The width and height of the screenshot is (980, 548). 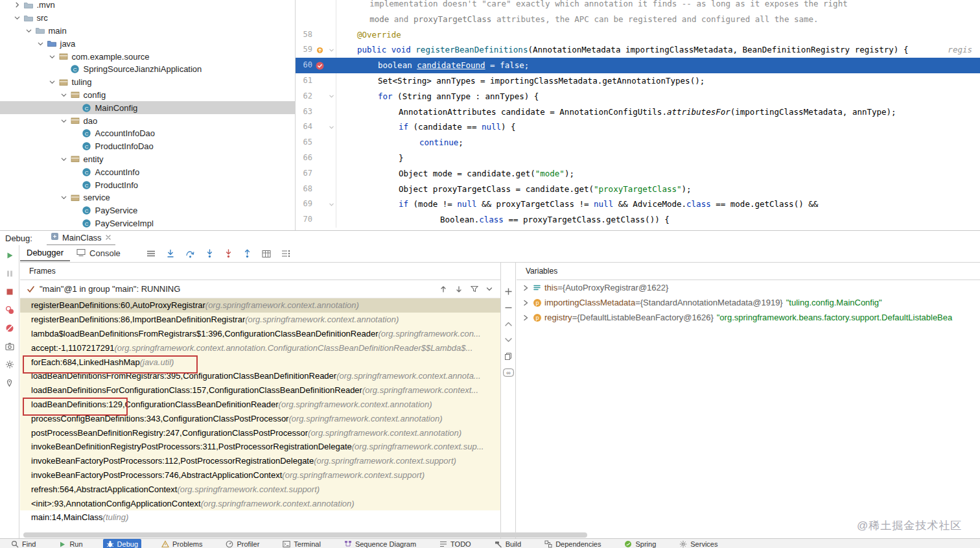 What do you see at coordinates (261, 289) in the screenshot?
I see `thread-selector: "main"@1 in group "main": RUNNING` at bounding box center [261, 289].